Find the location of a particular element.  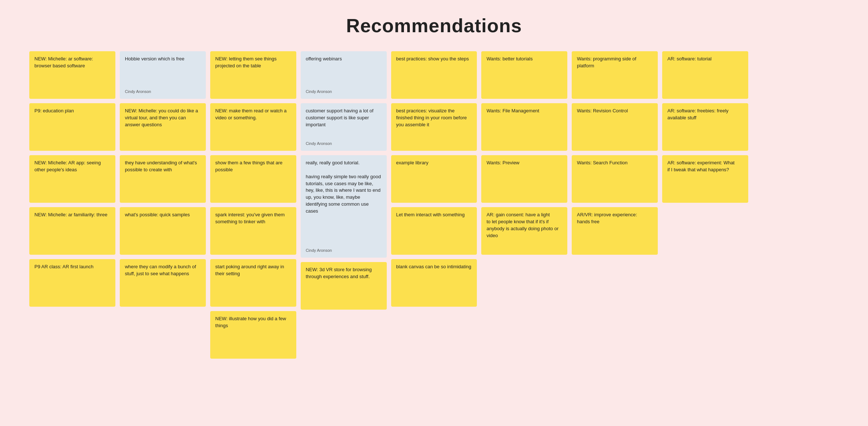

card-c3-6: NEW: illustrate how you did a few things is located at coordinates (253, 335).